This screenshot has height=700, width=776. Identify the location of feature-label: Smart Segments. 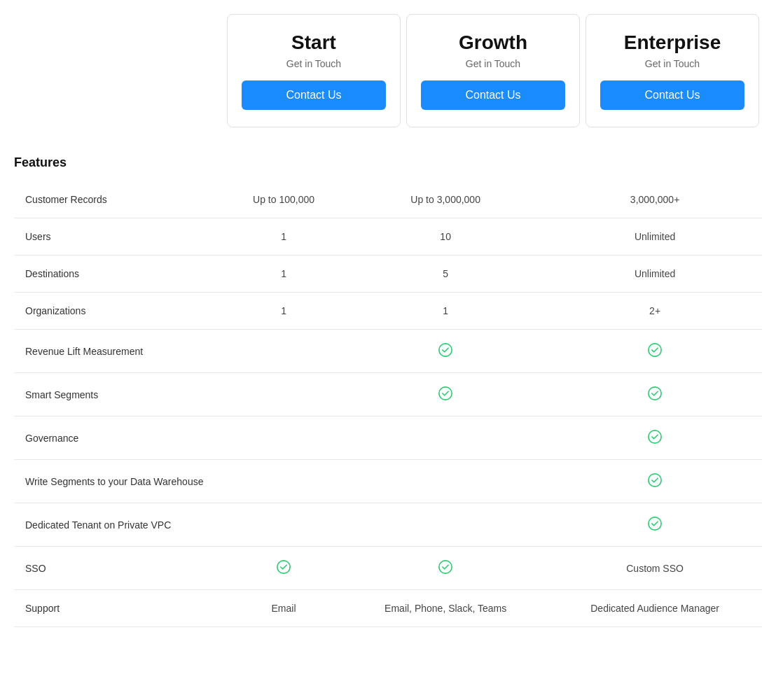
(119, 395).